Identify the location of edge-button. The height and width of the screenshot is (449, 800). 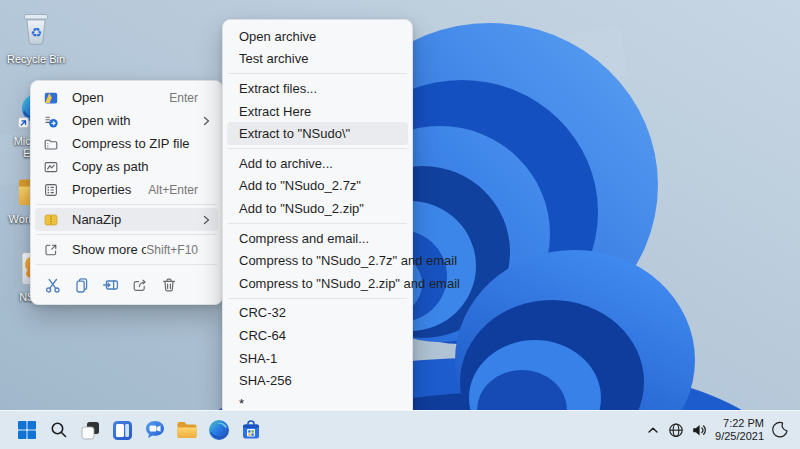
(218, 430).